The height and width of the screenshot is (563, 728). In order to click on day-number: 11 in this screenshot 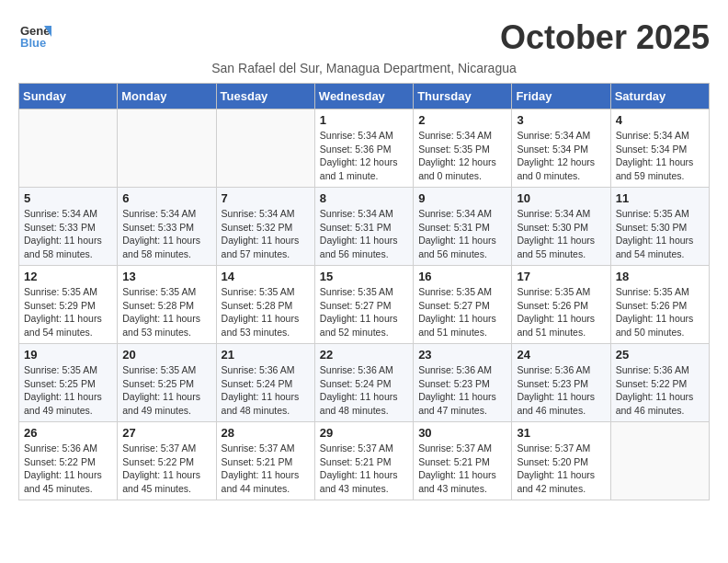, I will do `click(660, 199)`.